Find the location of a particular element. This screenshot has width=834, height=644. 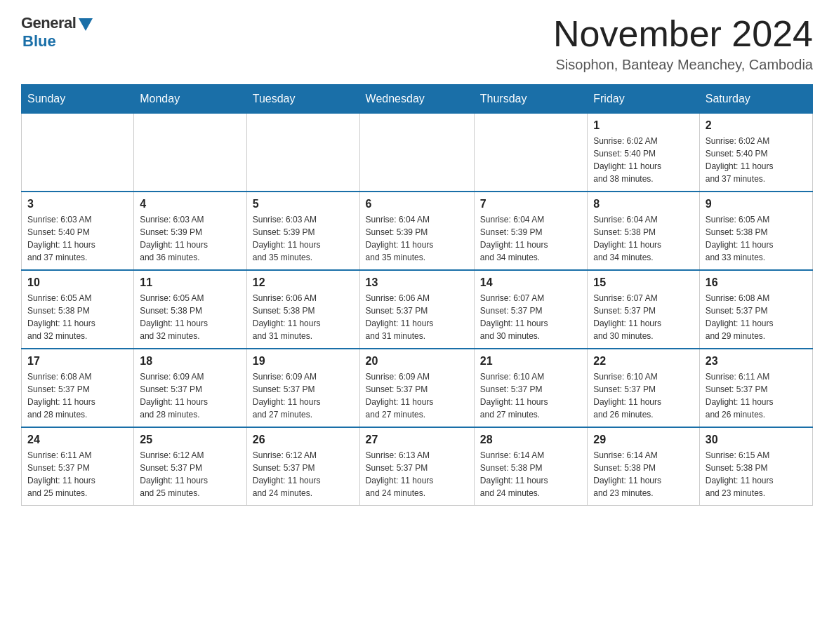

day-header-saturday: Saturday is located at coordinates (755, 99).